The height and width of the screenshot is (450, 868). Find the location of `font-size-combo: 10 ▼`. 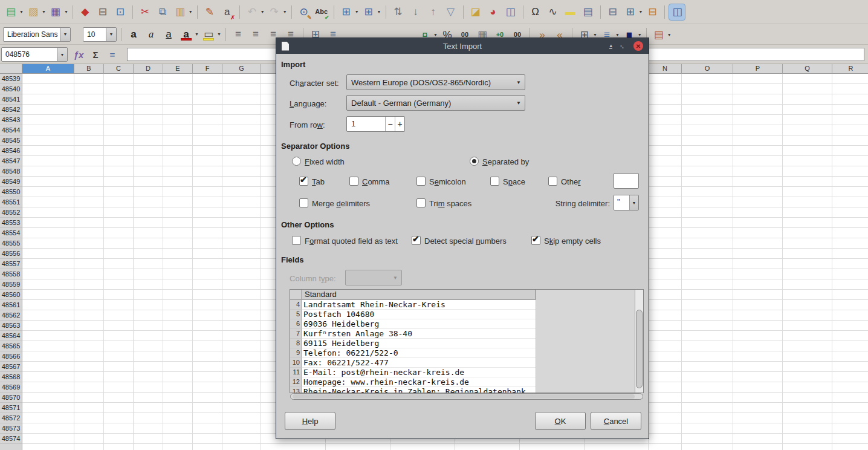

font-size-combo: 10 ▼ is located at coordinates (100, 34).